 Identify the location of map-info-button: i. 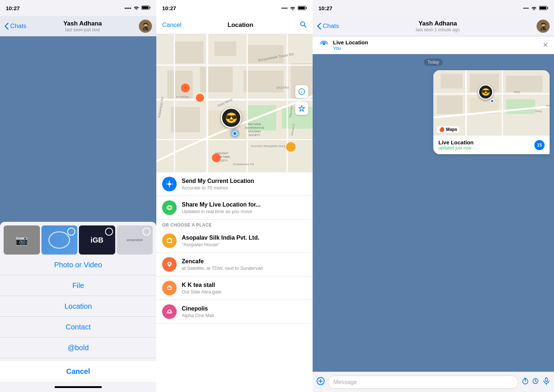
(302, 92).